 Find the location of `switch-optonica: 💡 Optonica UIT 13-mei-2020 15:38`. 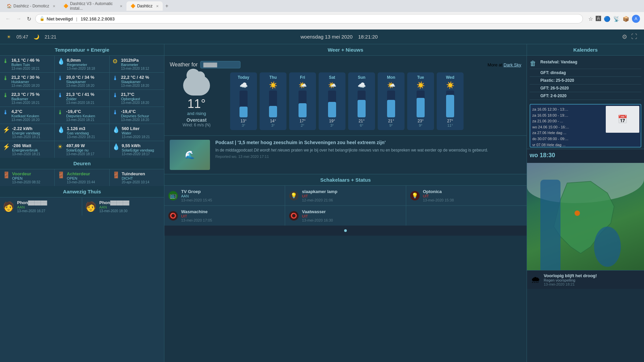

switch-optonica: 💡 Optonica UIT 13-mei-2020 15:38 is located at coordinates (466, 196).